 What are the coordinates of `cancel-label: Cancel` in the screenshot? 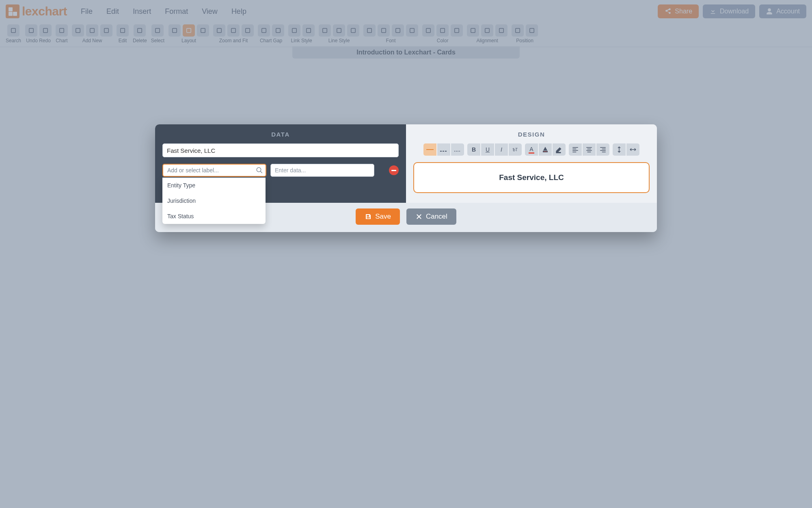 It's located at (437, 217).